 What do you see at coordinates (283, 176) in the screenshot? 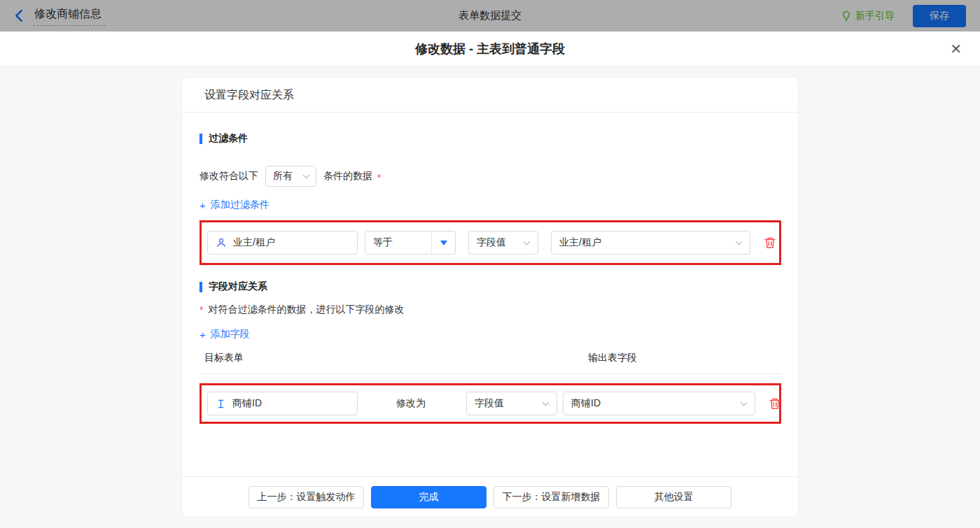
I see `match-mode-value: 所有` at bounding box center [283, 176].